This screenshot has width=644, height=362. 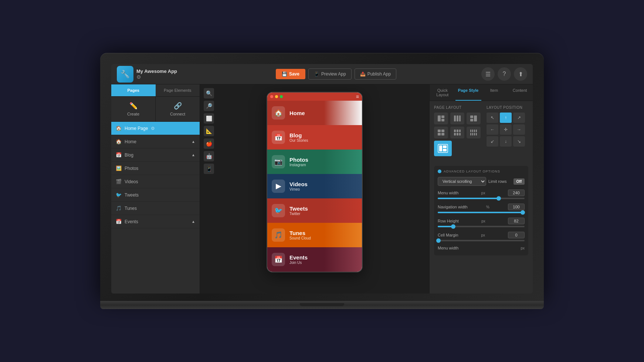 I want to click on exit-icon-button: ⬆, so click(x=521, y=74).